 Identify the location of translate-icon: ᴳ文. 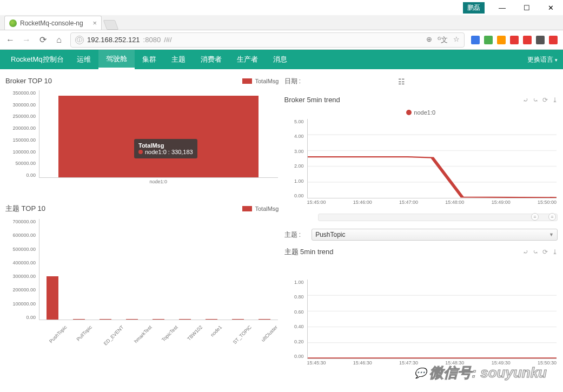
(442, 40).